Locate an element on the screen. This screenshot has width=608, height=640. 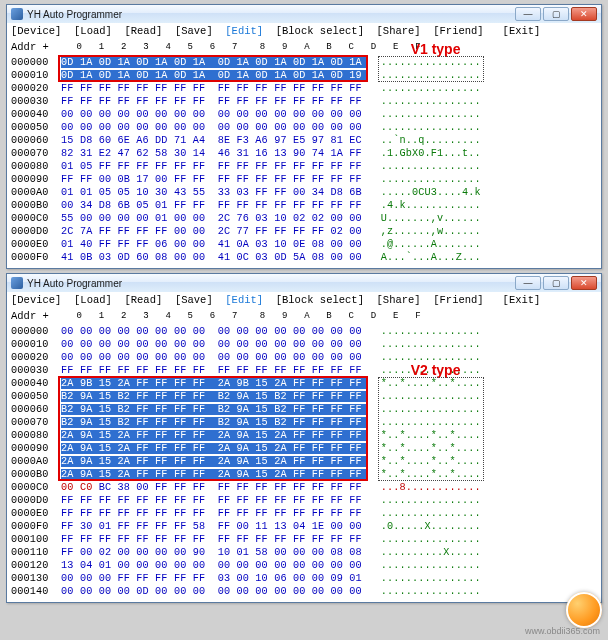
hex-row: 000010 00 00 00 00 00 00 00 00 00 00 00 … is located at coordinates (304, 344).